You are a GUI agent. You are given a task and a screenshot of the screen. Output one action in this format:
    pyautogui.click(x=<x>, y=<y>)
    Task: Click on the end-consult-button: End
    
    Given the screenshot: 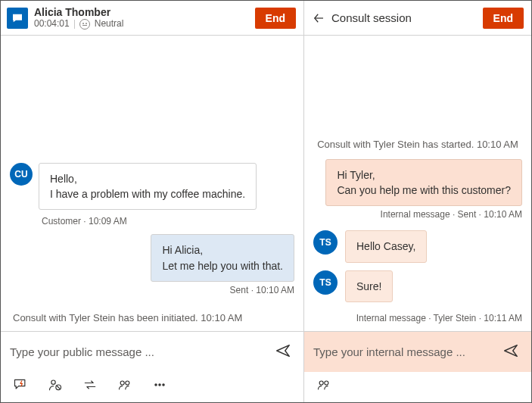 What is the action you would take?
    pyautogui.click(x=503, y=18)
    